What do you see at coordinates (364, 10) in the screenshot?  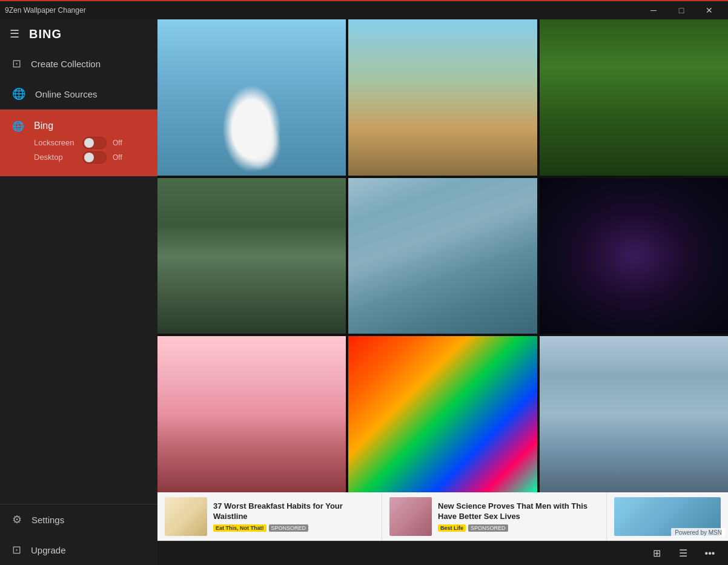 I see `titlebar: 9Zen Wallpaper Changer ─ □ ✕` at bounding box center [364, 10].